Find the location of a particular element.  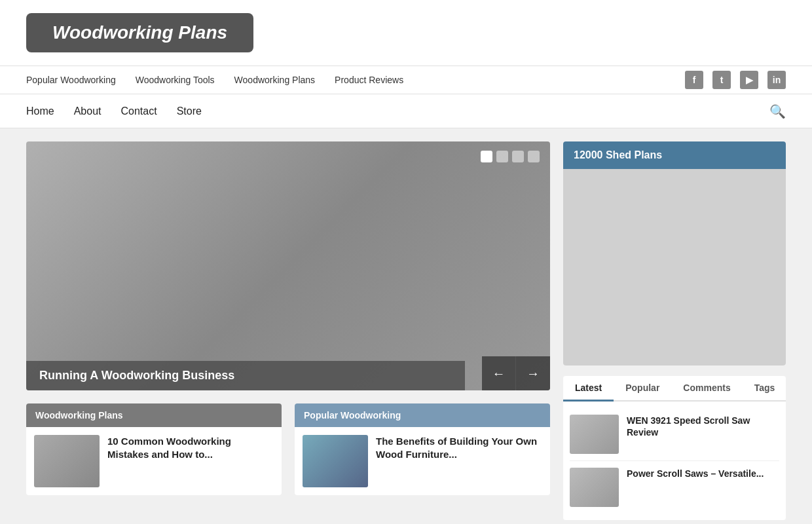

logo-box: Woodworking Plans is located at coordinates (140, 33).